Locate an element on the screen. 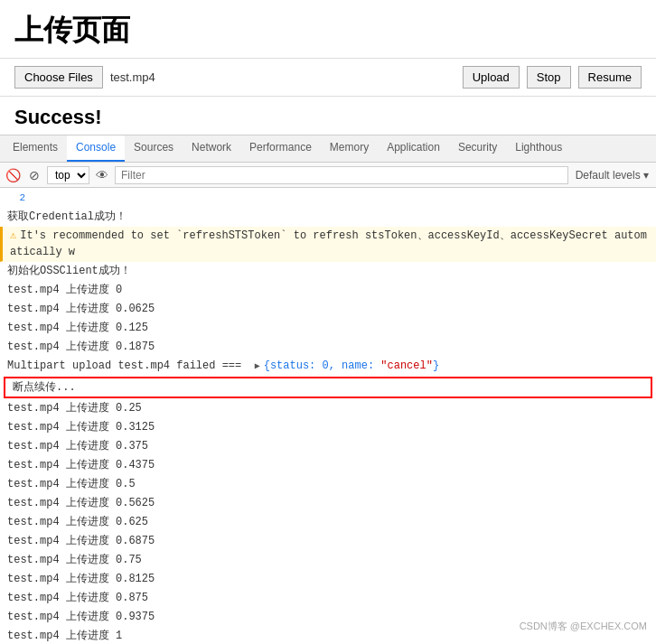 This screenshot has width=656, height=644. tab-application: Application is located at coordinates (414, 148).